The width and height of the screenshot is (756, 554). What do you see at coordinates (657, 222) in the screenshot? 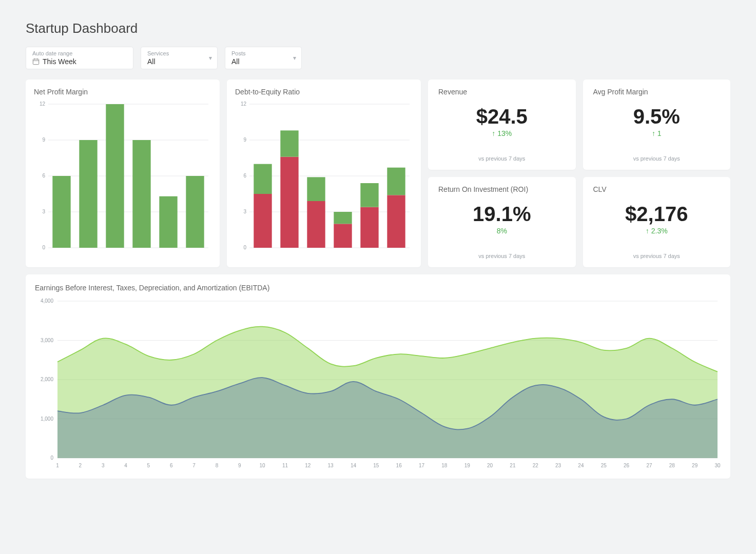
I see `kpi-clv: CLV $2,176 ↑ 2.3% vs previous 7 days` at bounding box center [657, 222].